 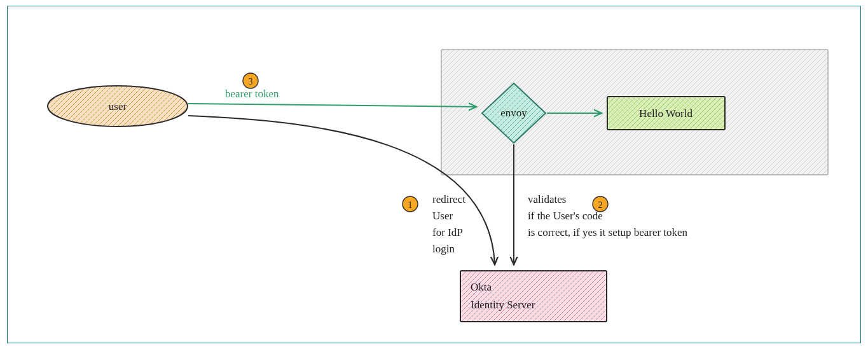 What do you see at coordinates (600, 205) in the screenshot?
I see `badge-2-text: 2` at bounding box center [600, 205].